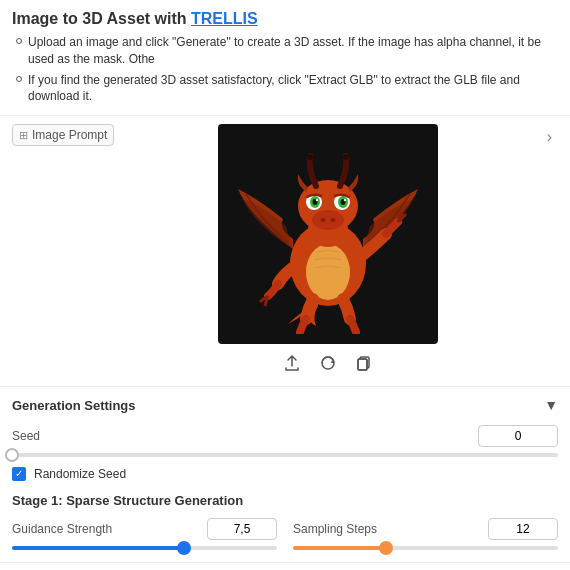  What do you see at coordinates (242, 529) in the screenshot?
I see `guidance-input` at bounding box center [242, 529].